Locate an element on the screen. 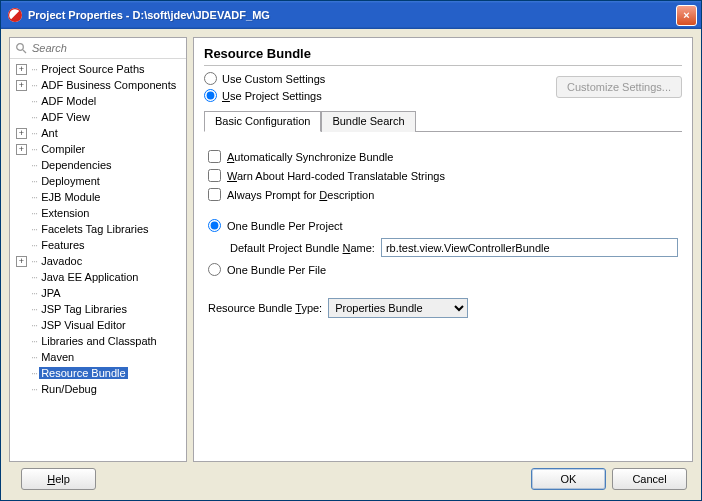 This screenshot has height=501, width=702. search-row is located at coordinates (98, 48).